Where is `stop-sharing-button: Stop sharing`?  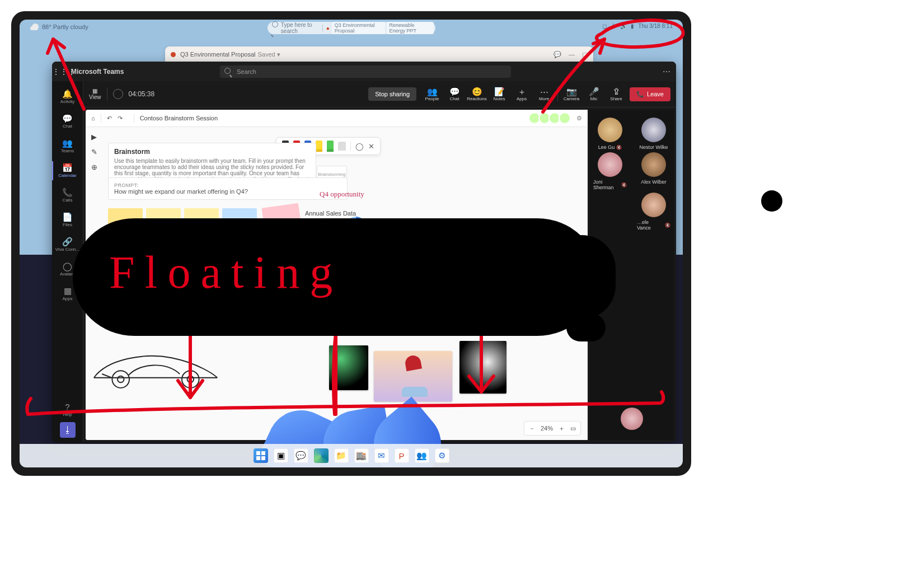
stop-sharing-button: Stop sharing is located at coordinates (392, 94).